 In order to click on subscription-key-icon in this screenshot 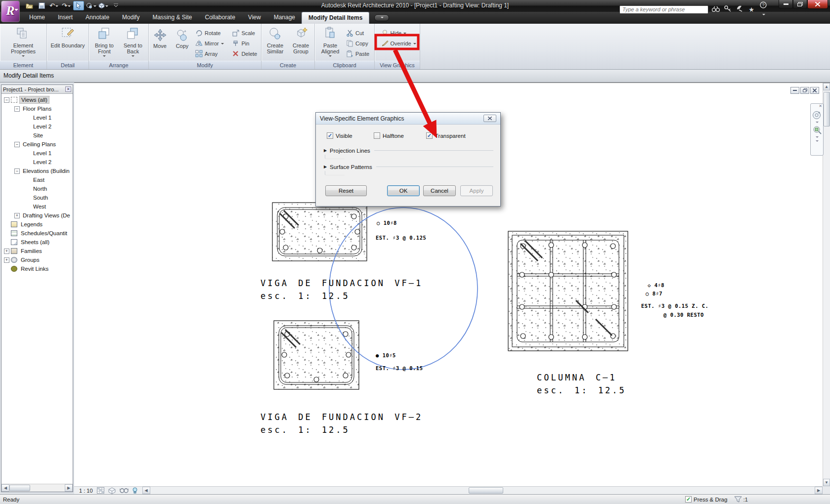, I will do `click(728, 9)`.